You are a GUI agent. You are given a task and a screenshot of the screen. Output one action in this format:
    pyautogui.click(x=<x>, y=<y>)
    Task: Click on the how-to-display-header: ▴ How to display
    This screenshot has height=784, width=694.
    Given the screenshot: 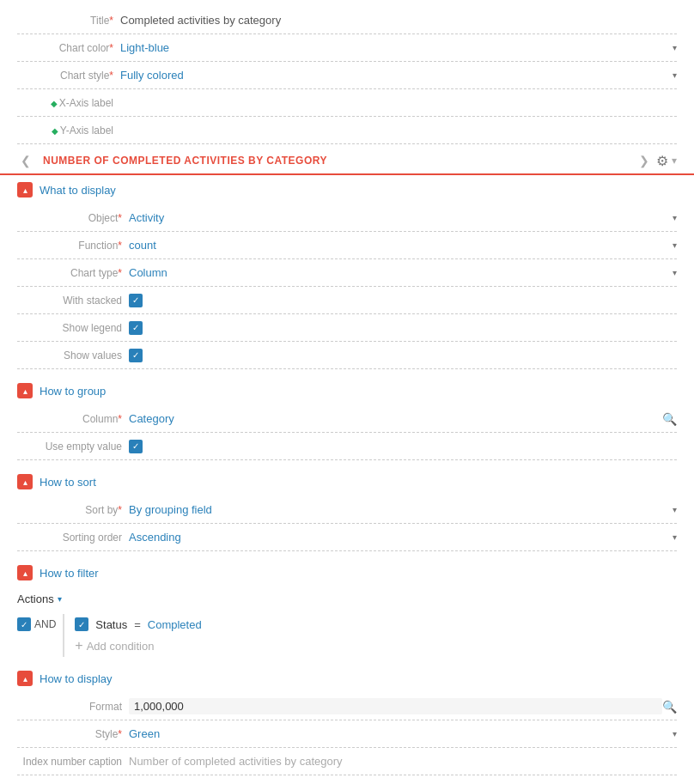 What is the action you would take?
    pyautogui.click(x=347, y=678)
    